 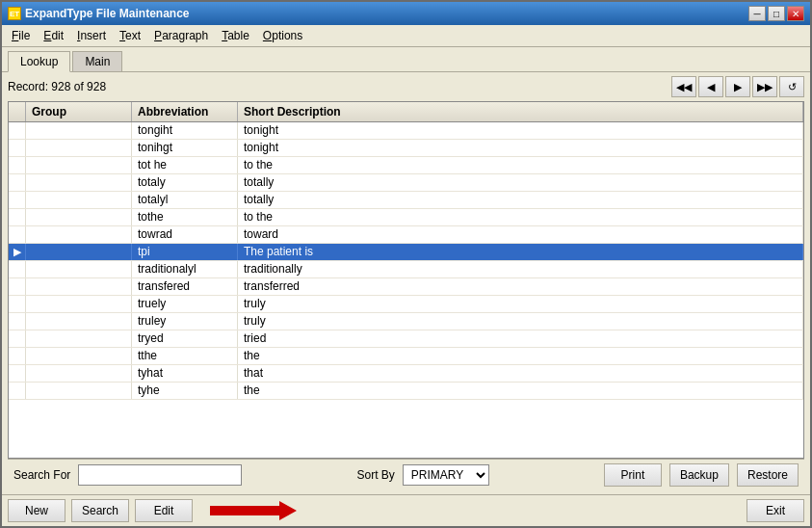 What do you see at coordinates (185, 131) in the screenshot?
I see `row-abbreviation: tongiht` at bounding box center [185, 131].